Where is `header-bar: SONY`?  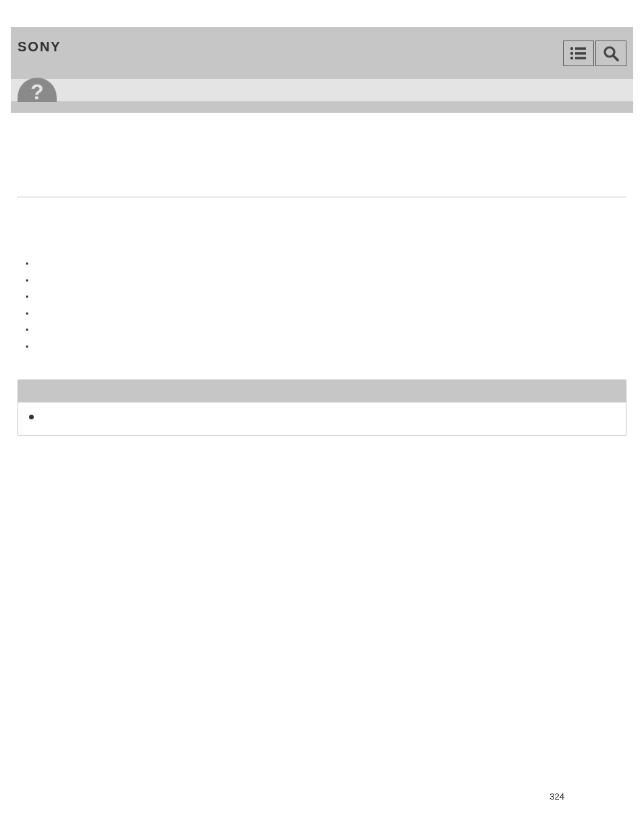
header-bar: SONY is located at coordinates (322, 53).